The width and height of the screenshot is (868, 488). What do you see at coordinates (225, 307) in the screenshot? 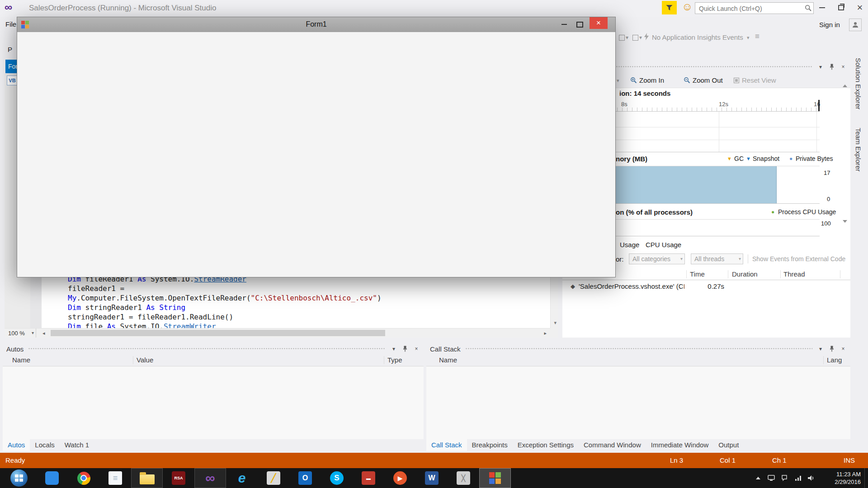
I see `code-line: Dim stringReader1 As String` at bounding box center [225, 307].